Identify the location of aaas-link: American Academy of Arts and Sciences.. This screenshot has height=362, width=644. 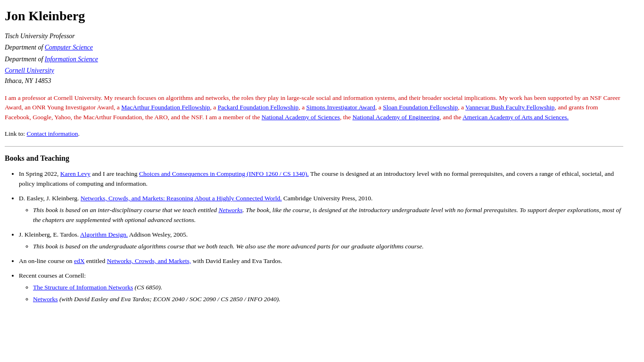
(516, 117).